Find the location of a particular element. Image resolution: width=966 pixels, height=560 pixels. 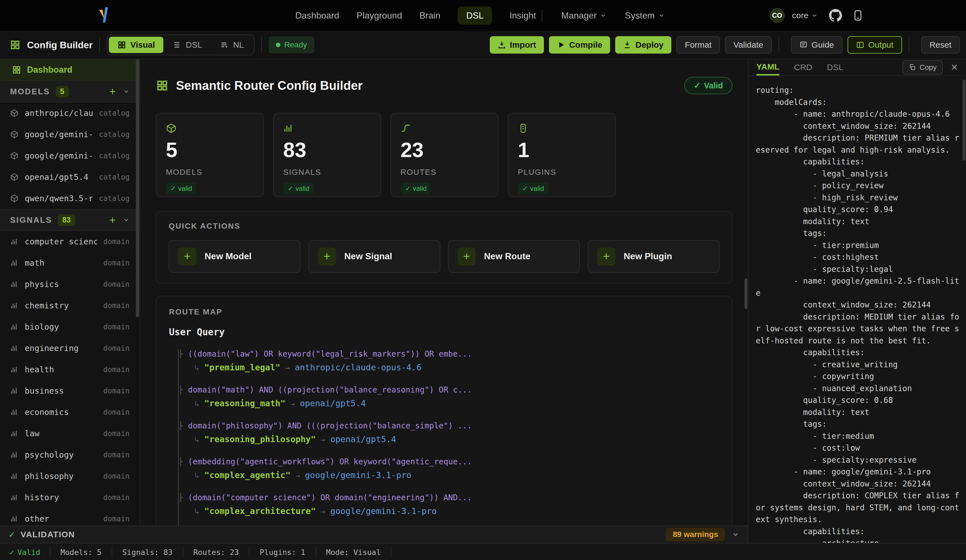

guide-button: Guide is located at coordinates (816, 45).